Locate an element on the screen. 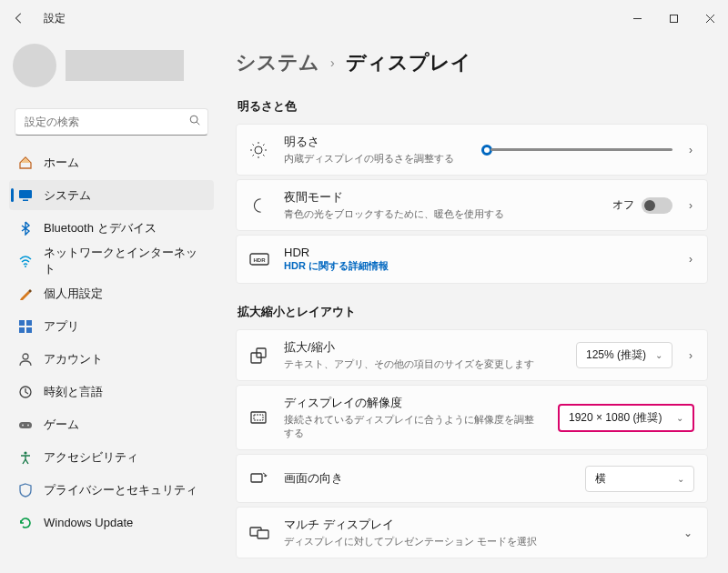 The image size is (728, 573). card-hdr: HDR HDR HDR に関する詳細情報 › is located at coordinates (471, 259).